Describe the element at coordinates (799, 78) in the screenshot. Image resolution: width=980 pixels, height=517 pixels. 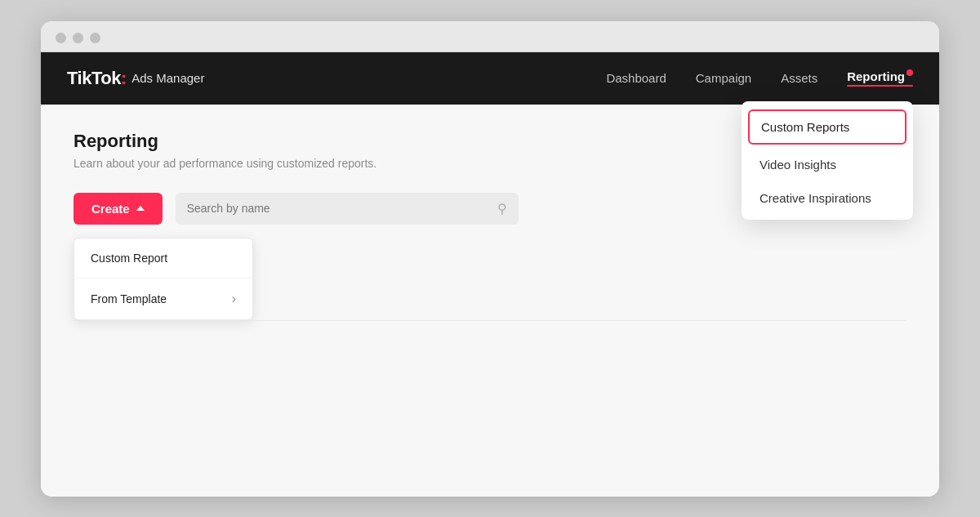
I see `nav-link-assets: Assets` at that location.